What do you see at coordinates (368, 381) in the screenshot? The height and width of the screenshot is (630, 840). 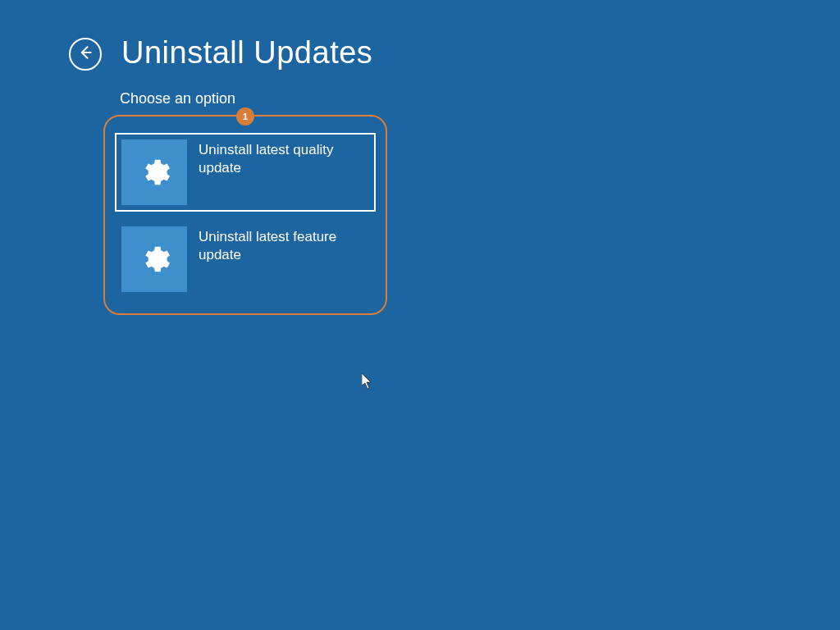 I see `mouse-cursor-icon` at bounding box center [368, 381].